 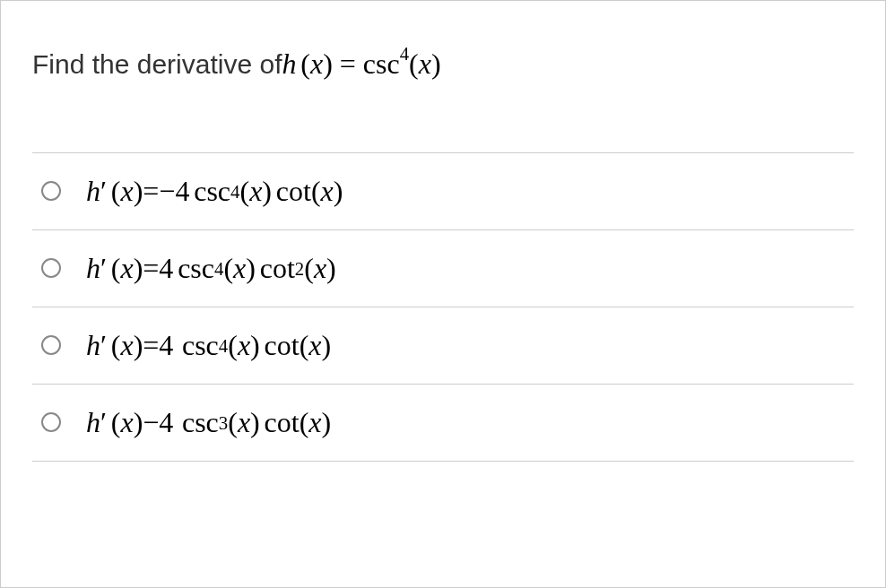 What do you see at coordinates (289, 64) in the screenshot?
I see `math-h: h` at bounding box center [289, 64].